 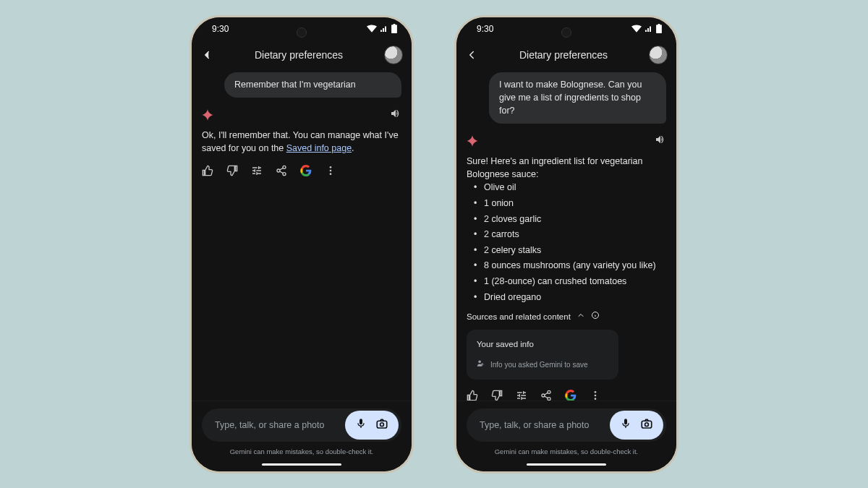 I want to click on user-message: Remember that I'm vegetarian, so click(x=312, y=85).